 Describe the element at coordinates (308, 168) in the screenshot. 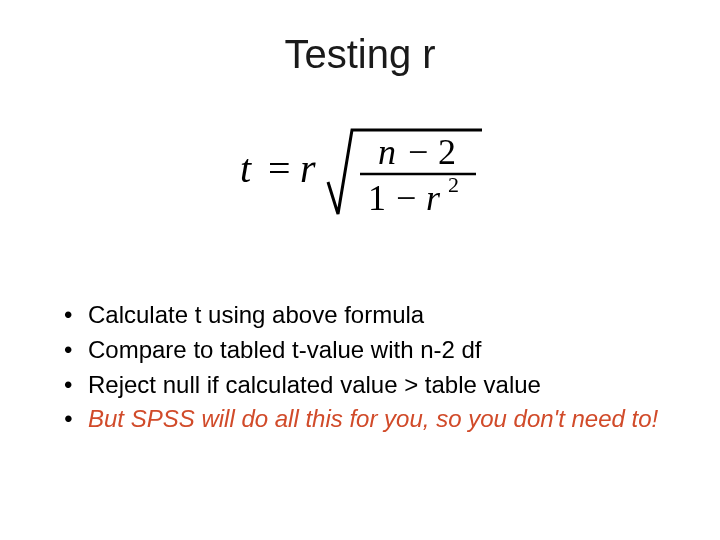

I see `formula-r: r` at that location.